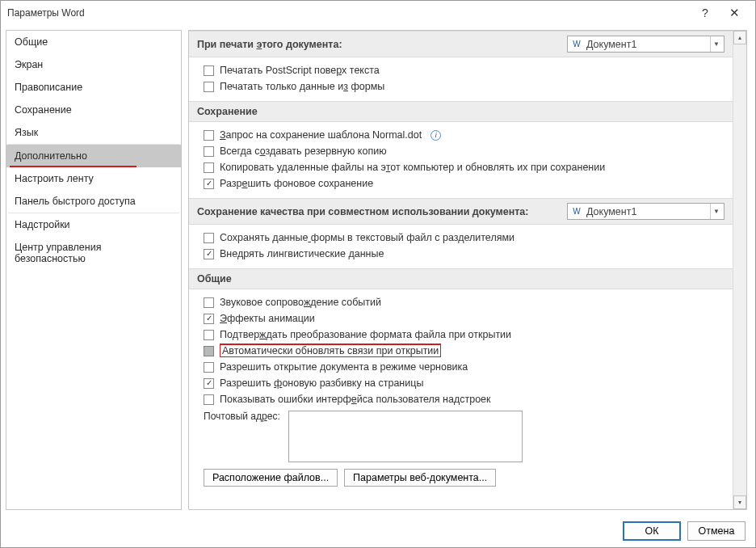 The width and height of the screenshot is (756, 548). What do you see at coordinates (302, 86) in the screenshot?
I see `option-label: Печатать только данные из формы` at bounding box center [302, 86].